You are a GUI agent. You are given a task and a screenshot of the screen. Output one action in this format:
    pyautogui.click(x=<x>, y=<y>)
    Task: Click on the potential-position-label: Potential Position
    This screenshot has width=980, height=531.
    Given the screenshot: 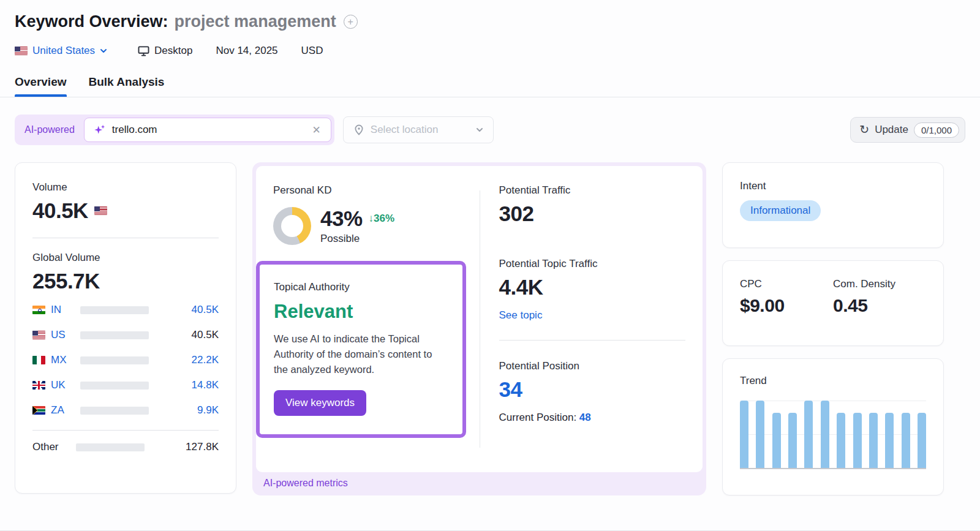 What is the action you would take?
    pyautogui.click(x=593, y=366)
    